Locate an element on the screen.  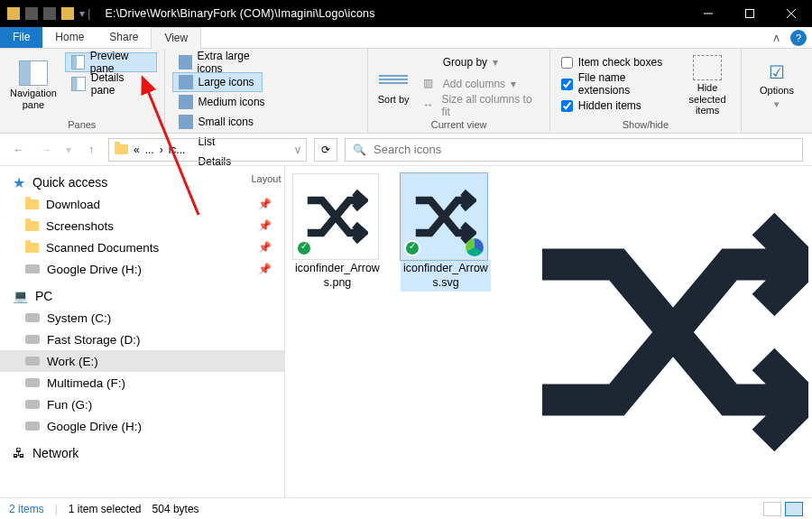
sidebar-item-download: Download📌 is located at coordinates (143, 204).